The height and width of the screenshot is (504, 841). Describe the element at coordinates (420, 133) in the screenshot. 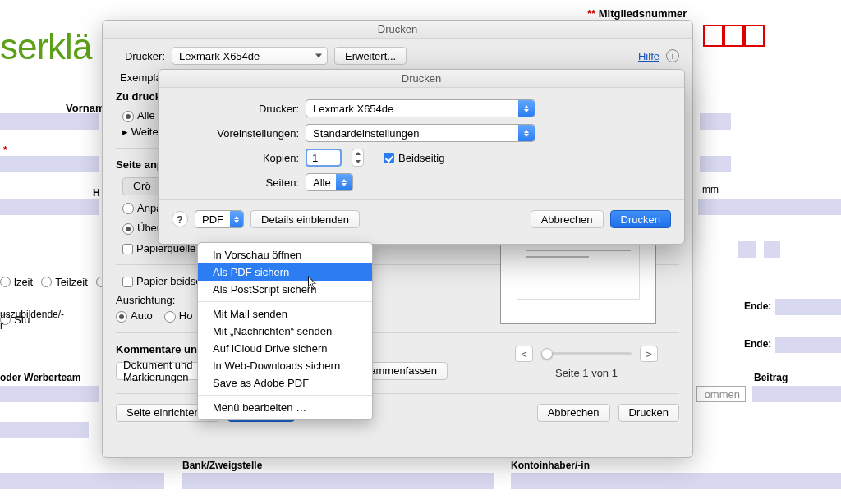

I see `presets-select: Standardeinstellungen` at that location.